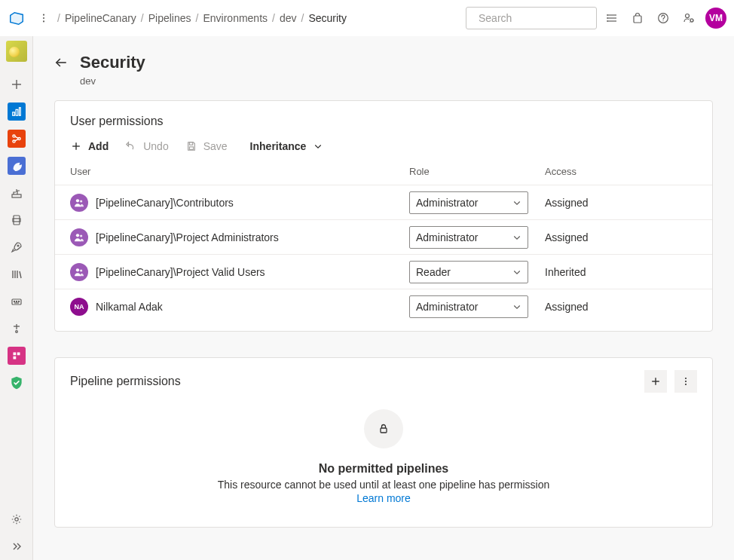  I want to click on nav-collapse, so click(17, 546).